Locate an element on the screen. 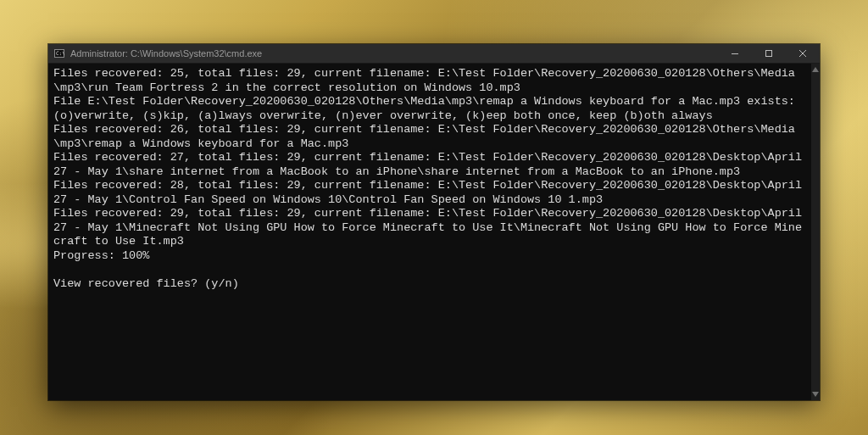 The width and height of the screenshot is (868, 435). cmd-icon: C:\ is located at coordinates (59, 53).